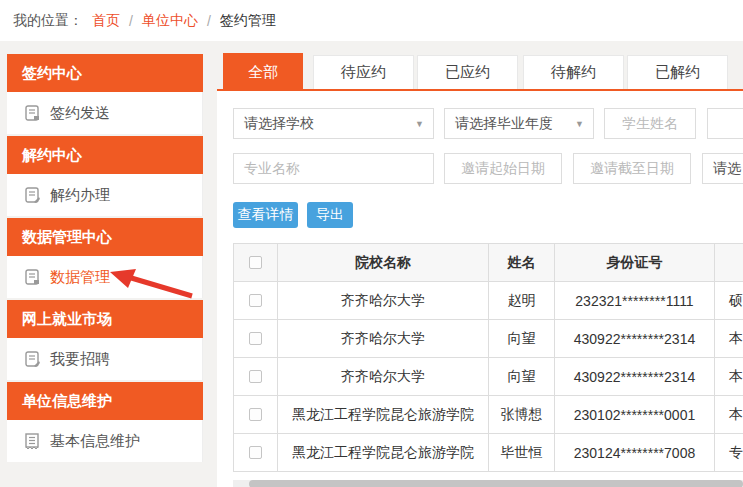  What do you see at coordinates (574, 72) in the screenshot?
I see `tab-pending-cancel: 待解约` at bounding box center [574, 72].